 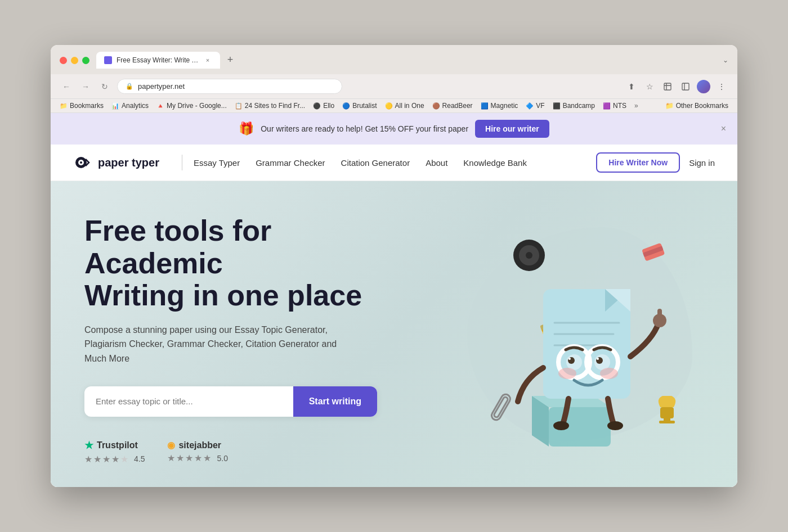 What do you see at coordinates (410, 106) in the screenshot?
I see `bookmark-label: All in One` at bounding box center [410, 106].